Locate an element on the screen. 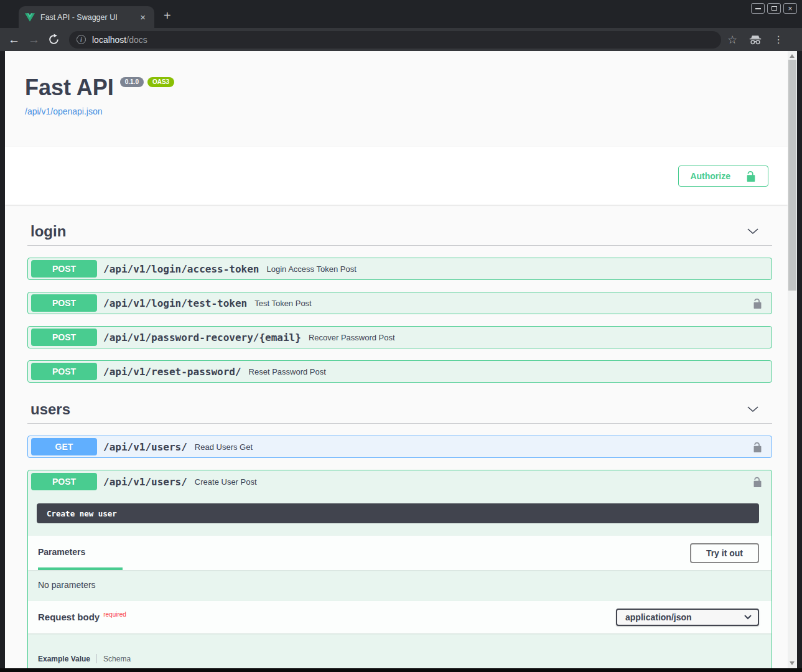 This screenshot has height=672, width=802. endpoint-path: /api/v1/password-recovery/{email} is located at coordinates (202, 337).